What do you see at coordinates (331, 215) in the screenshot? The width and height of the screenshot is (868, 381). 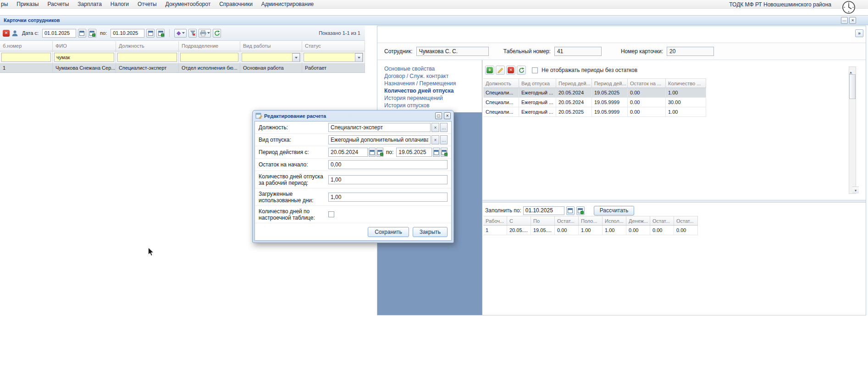 I see `table-days-checkbox` at bounding box center [331, 215].